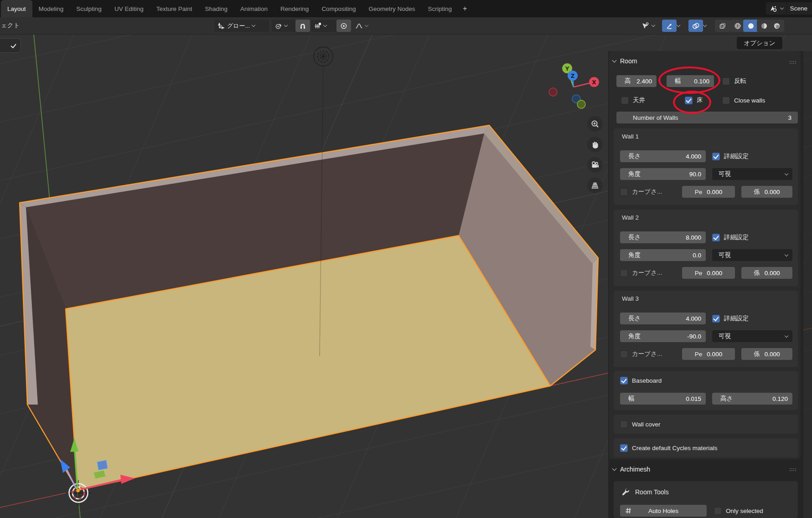 The width and height of the screenshot is (812, 518). Describe the element at coordinates (730, 156) in the screenshot. I see `wall1-advanced-checkbox-row: 詳細設定` at that location.